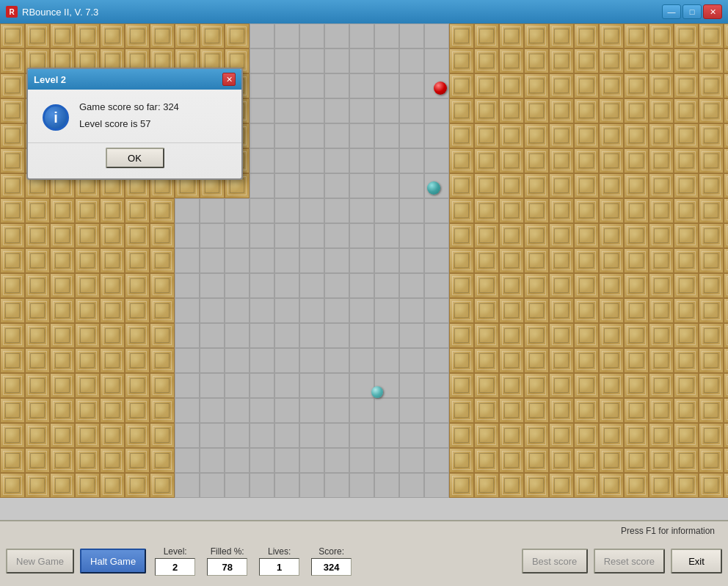  What do you see at coordinates (175, 551) in the screenshot?
I see `level-label: Level:` at bounding box center [175, 551].